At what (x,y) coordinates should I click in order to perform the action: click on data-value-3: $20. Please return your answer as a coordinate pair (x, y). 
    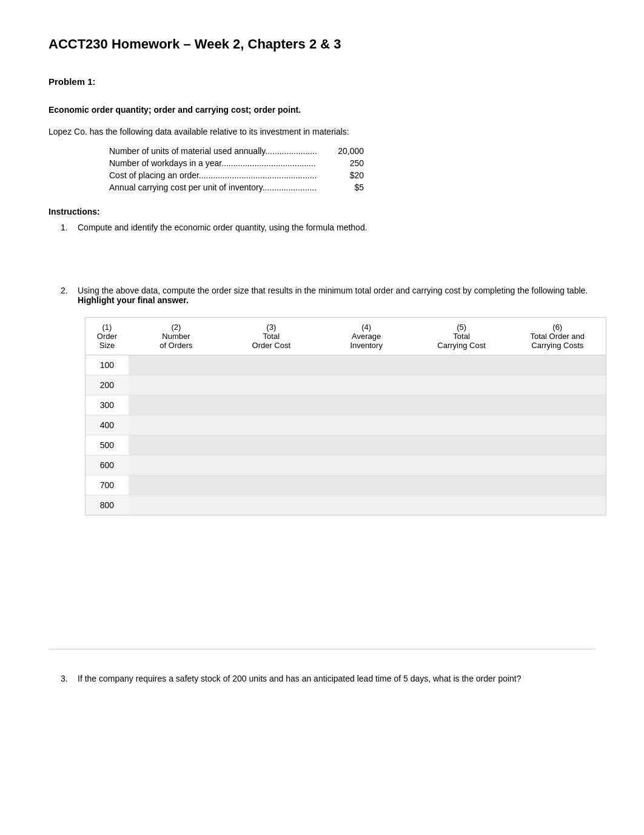
    Looking at the image, I should click on (346, 175).